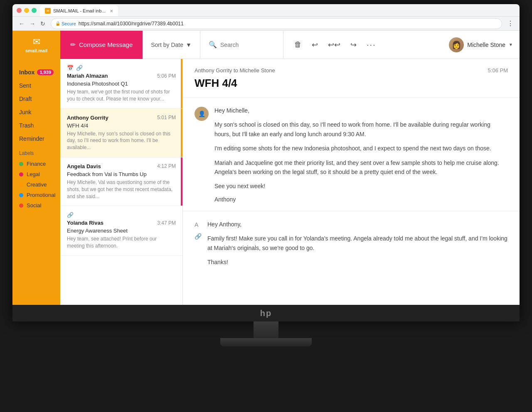 The height and width of the screenshot is (412, 532). What do you see at coordinates (121, 174) in the screenshot?
I see `email-3-subject: Feedback from Val is Thumbs Up` at bounding box center [121, 174].